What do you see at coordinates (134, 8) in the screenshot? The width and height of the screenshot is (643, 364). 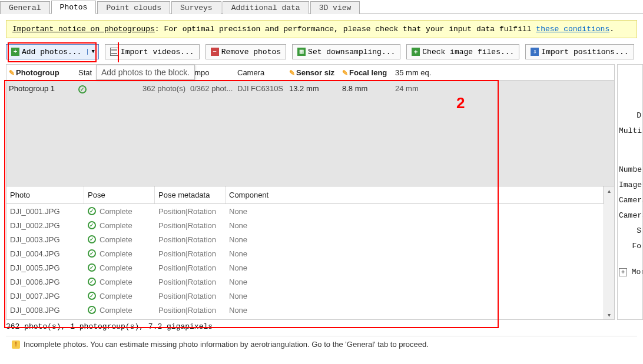 I see `tab-point-clouds: Point clouds` at bounding box center [134, 8].